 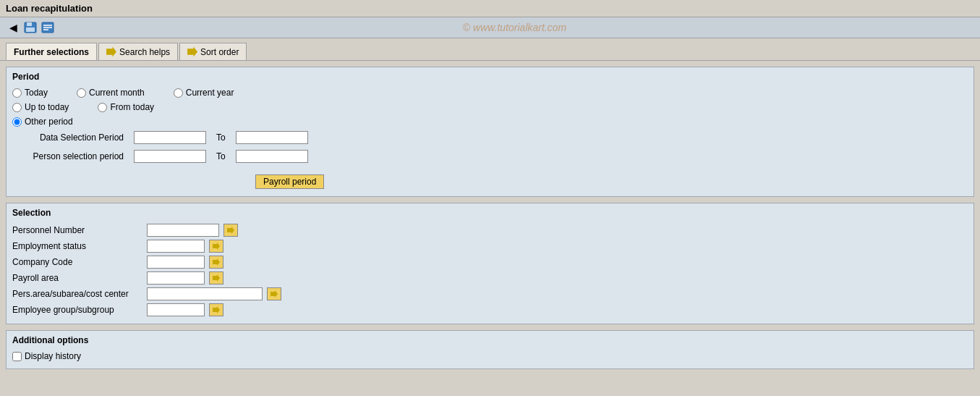 I want to click on tab-sort-order-label: Sort order, so click(x=220, y=52).